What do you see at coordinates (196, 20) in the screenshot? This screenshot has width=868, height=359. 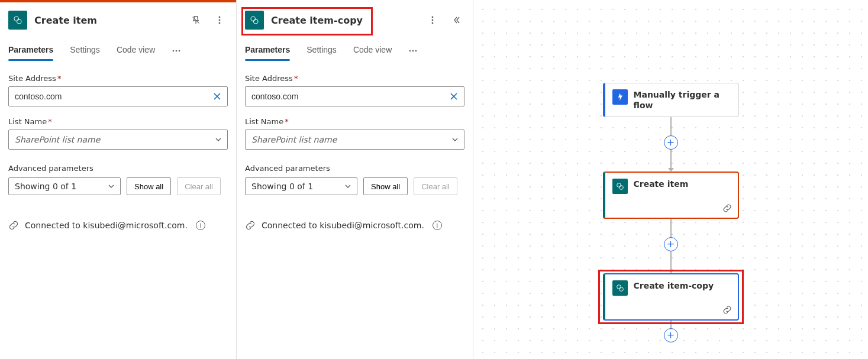 I see `unpin-icon` at bounding box center [196, 20].